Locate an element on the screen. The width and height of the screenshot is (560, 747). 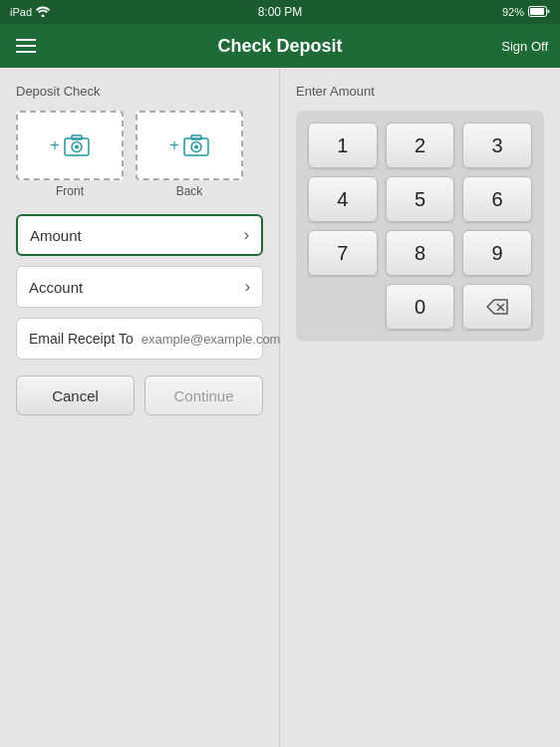
status-bar-left: iPad is located at coordinates (30, 12).